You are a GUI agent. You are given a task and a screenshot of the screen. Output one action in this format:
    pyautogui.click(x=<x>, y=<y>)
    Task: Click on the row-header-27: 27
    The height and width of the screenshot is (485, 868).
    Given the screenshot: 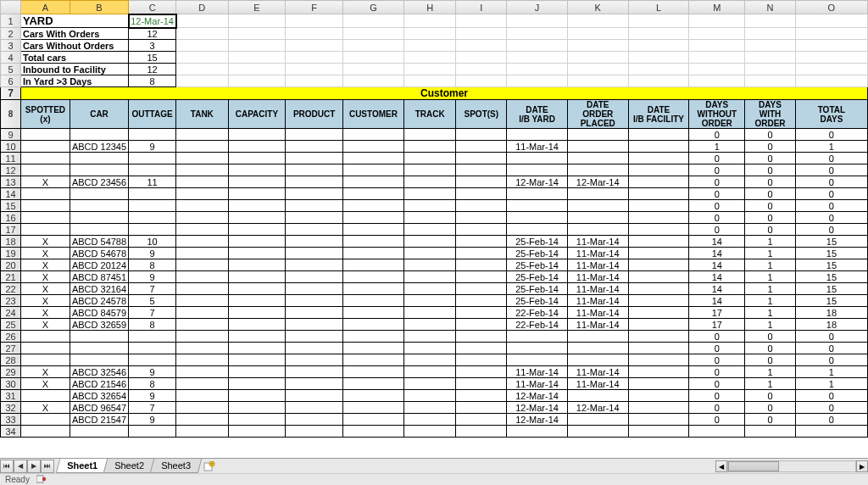 What is the action you would take?
    pyautogui.click(x=11, y=348)
    